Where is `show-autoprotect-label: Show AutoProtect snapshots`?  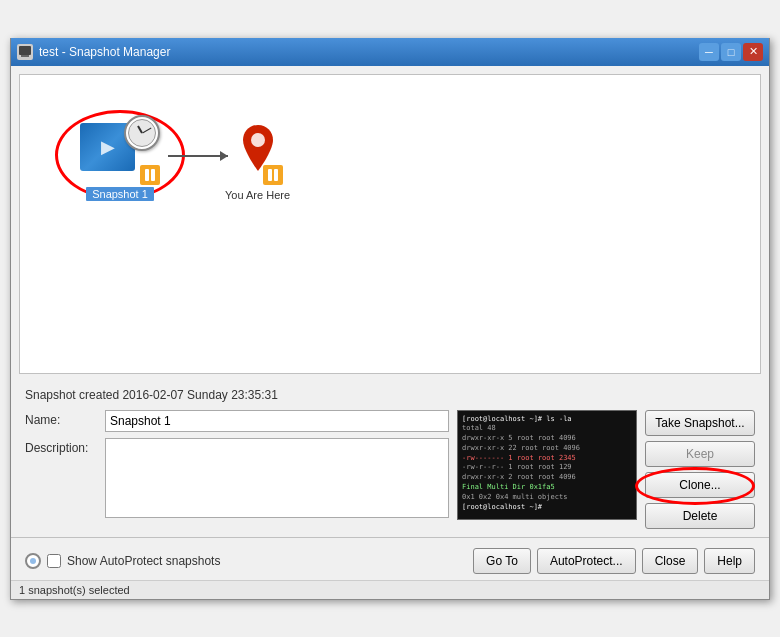
show-autoprotect-label: Show AutoProtect snapshots is located at coordinates (144, 561).